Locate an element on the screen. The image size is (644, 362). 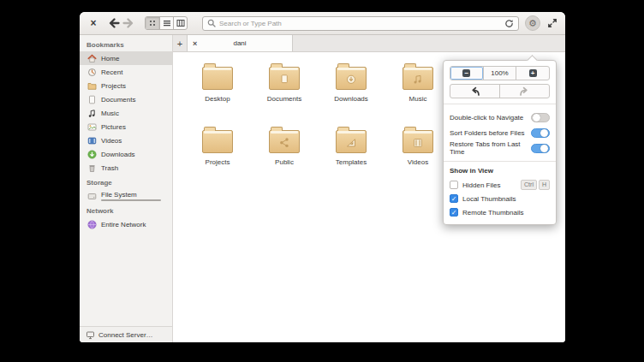
undo-arrow-icon is located at coordinates (474, 91).